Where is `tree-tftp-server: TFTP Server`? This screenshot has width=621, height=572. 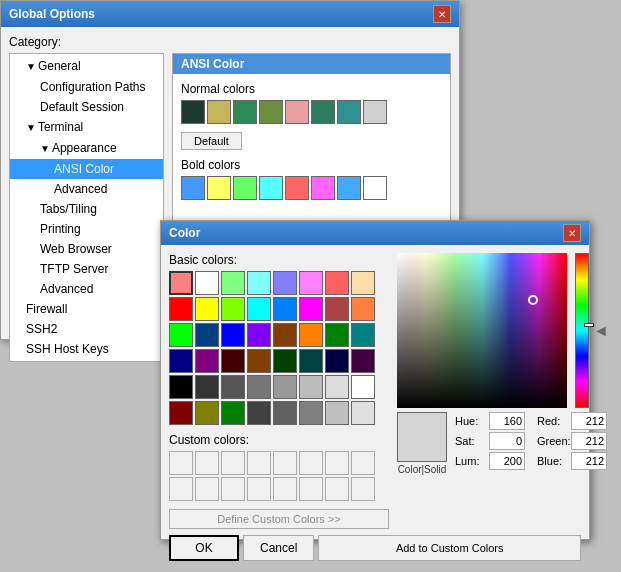
tree-tftp-server: TFTP Server is located at coordinates (86, 269).